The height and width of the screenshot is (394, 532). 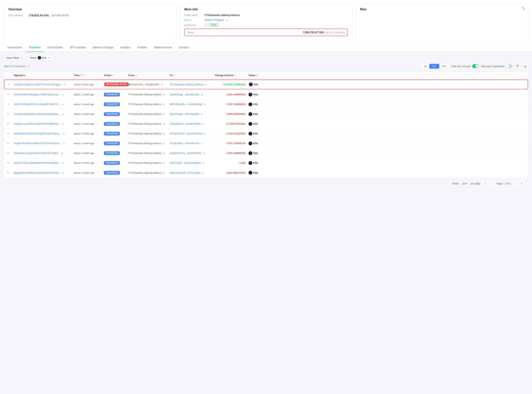 I want to click on to-link: JAMejM8ku3...deSWchQf8C, so click(x=185, y=124).